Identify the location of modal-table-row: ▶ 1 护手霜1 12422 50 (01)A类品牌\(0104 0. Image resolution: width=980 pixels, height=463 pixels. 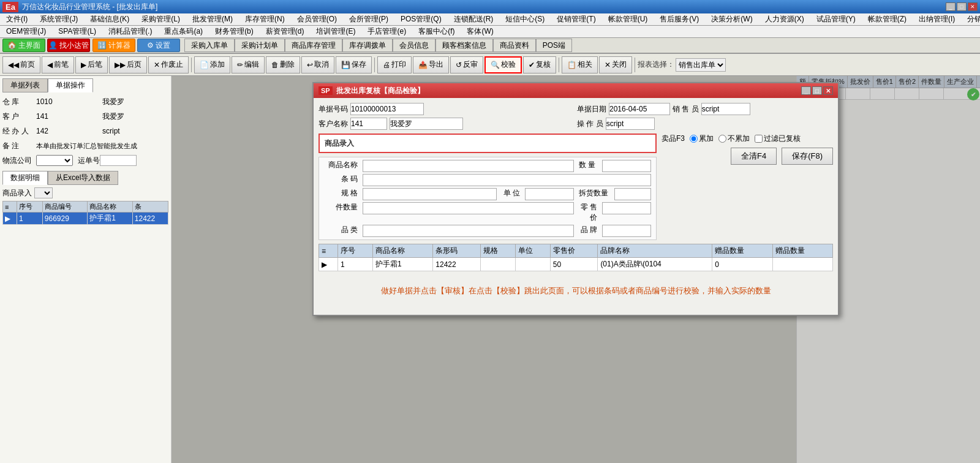
(576, 265).